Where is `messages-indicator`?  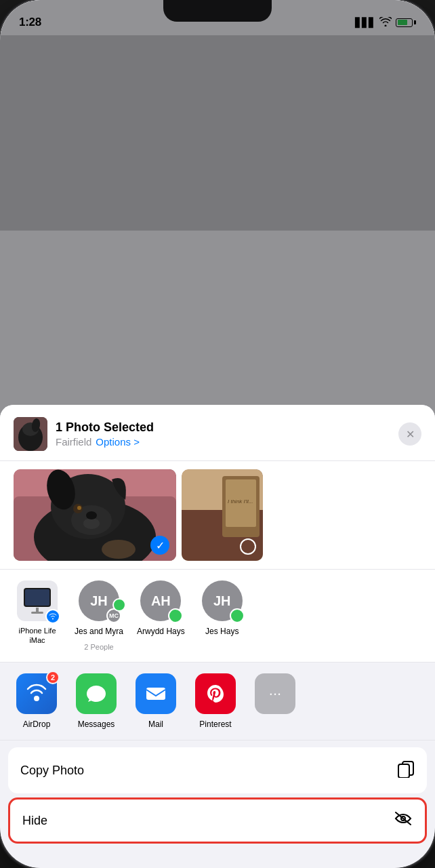
messages-indicator is located at coordinates (119, 605).